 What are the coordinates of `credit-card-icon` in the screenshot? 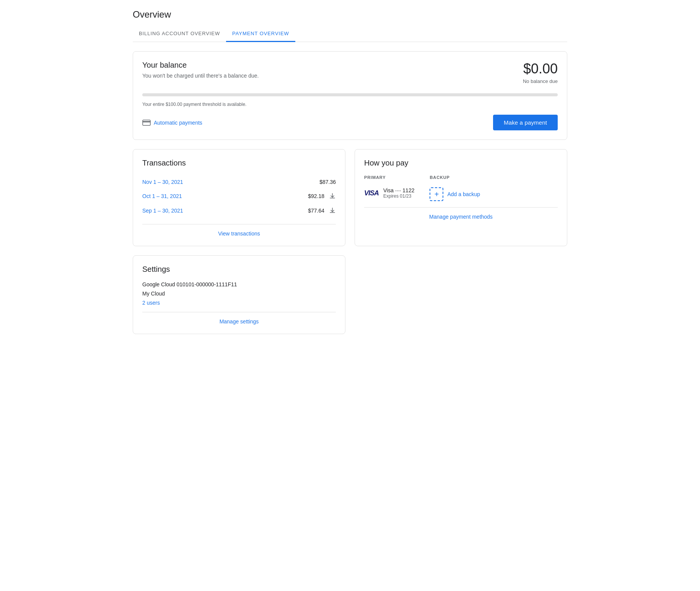 It's located at (147, 123).